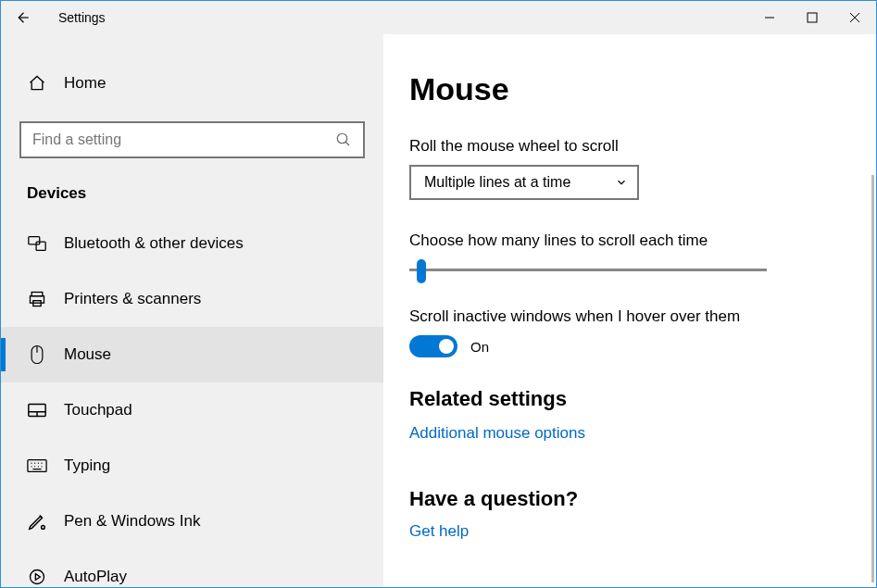 This screenshot has width=877, height=588. What do you see at coordinates (154, 244) in the screenshot?
I see `sidebar-item-label: Bluetooth & other devices` at bounding box center [154, 244].